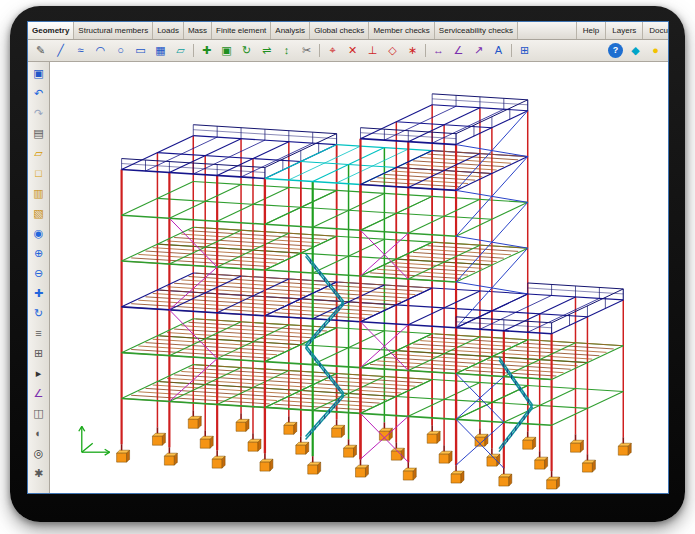 This screenshot has height=534, width=695. What do you see at coordinates (458, 50) in the screenshot?
I see `dimension-angle-icon: ∠` at bounding box center [458, 50].